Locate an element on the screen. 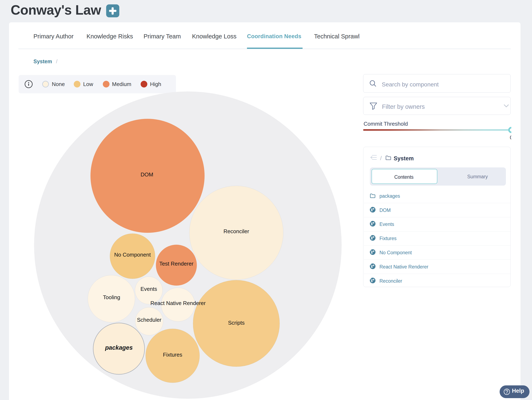 The image size is (532, 400). svg-text: No Component is located at coordinates (133, 255).